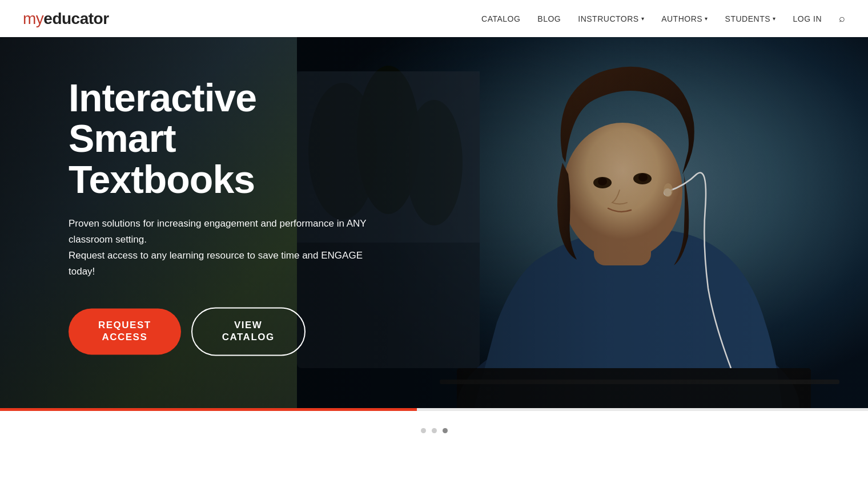 Image resolution: width=868 pixels, height=488 pixels. I want to click on view-catalog-button: VIEW CATALOG, so click(248, 332).